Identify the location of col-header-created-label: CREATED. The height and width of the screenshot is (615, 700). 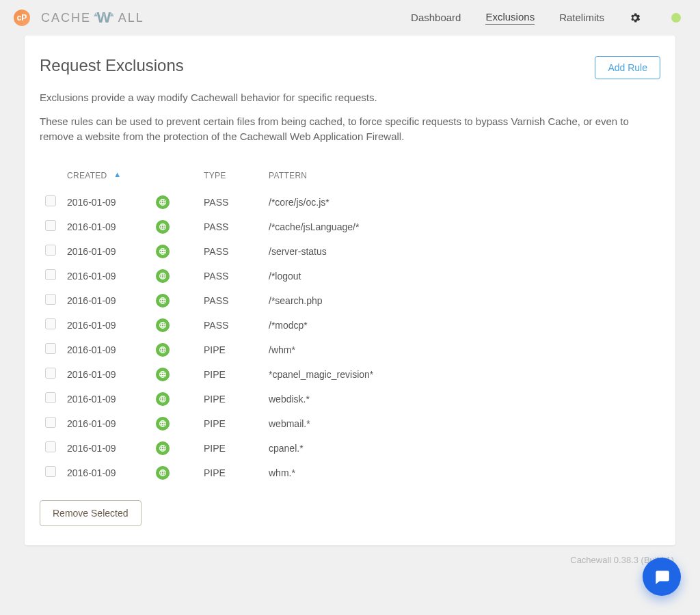
(88, 176).